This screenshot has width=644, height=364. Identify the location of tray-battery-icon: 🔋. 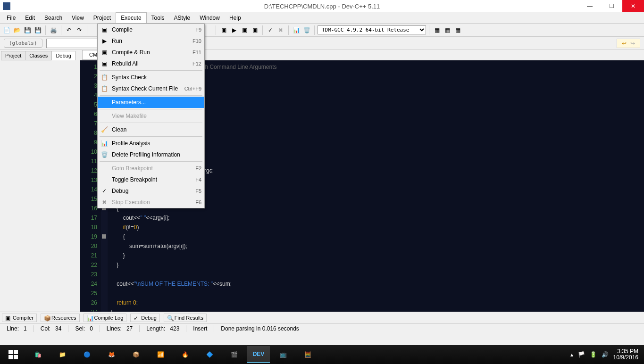
(594, 355).